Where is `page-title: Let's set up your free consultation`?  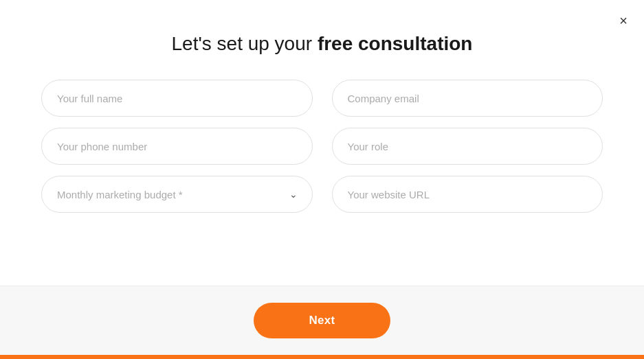
page-title: Let's set up your free consultation is located at coordinates (322, 44).